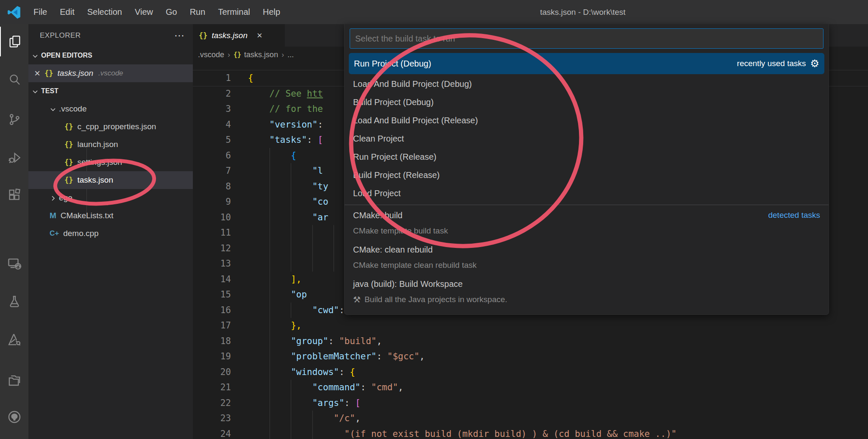  I want to click on tree-item-settings-json: {} settings.json, so click(111, 162).